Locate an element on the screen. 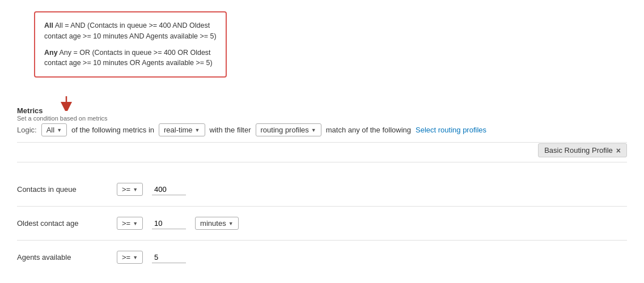 The width and height of the screenshot is (644, 283). with-filter-label: with the filter is located at coordinates (230, 130).